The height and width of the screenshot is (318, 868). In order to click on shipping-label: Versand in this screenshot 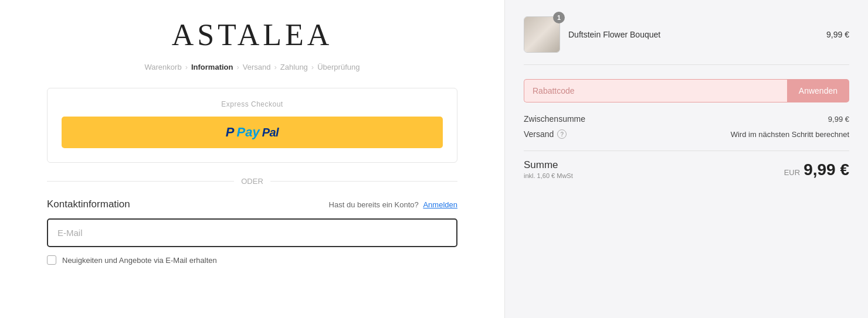, I will do `click(538, 134)`.